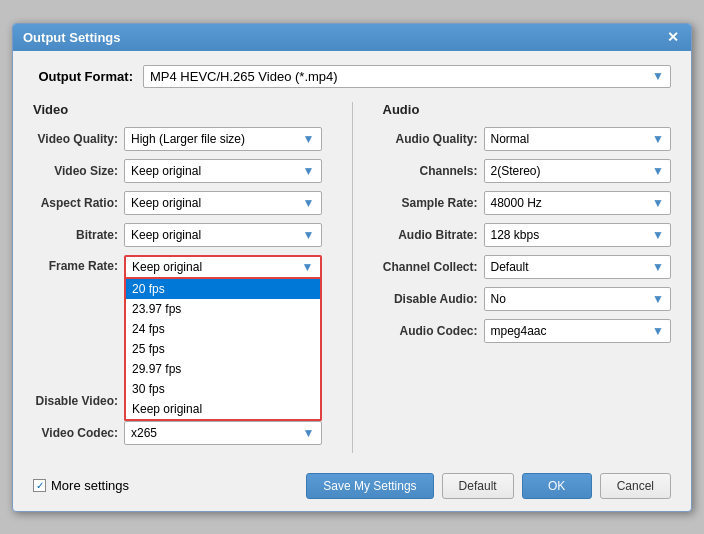  I want to click on channel-collect-row: Channel Collect: Default ▼, so click(528, 267).